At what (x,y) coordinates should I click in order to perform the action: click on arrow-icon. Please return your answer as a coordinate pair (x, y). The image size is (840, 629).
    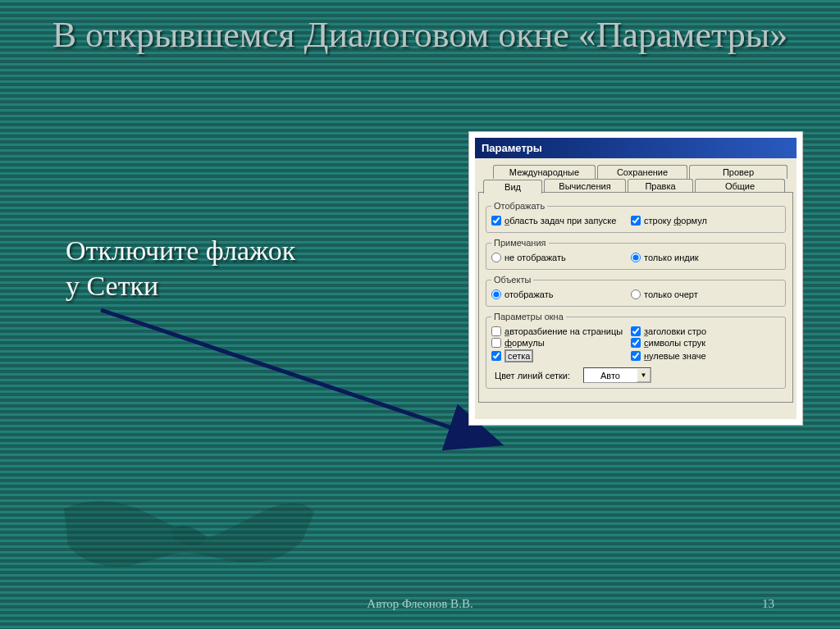
    Looking at the image, I should click on (304, 381).